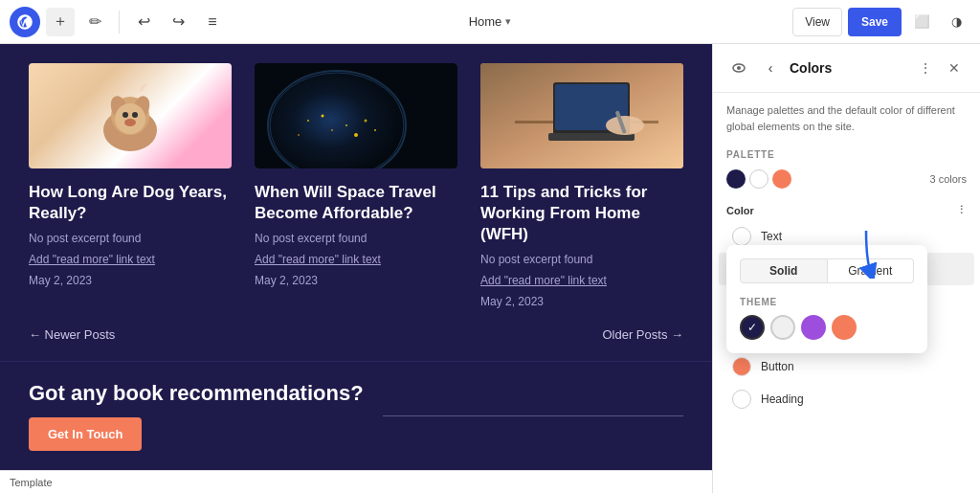 The height and width of the screenshot is (493, 980). Describe the element at coordinates (846, 399) in the screenshot. I see `color-item-heading: Heading` at that location.